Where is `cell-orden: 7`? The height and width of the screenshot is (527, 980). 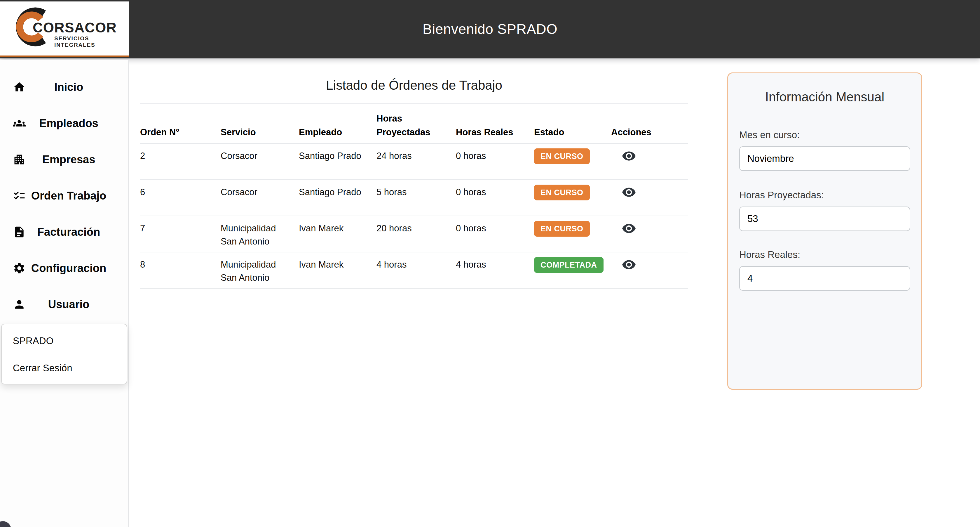 cell-orden: 7 is located at coordinates (180, 234).